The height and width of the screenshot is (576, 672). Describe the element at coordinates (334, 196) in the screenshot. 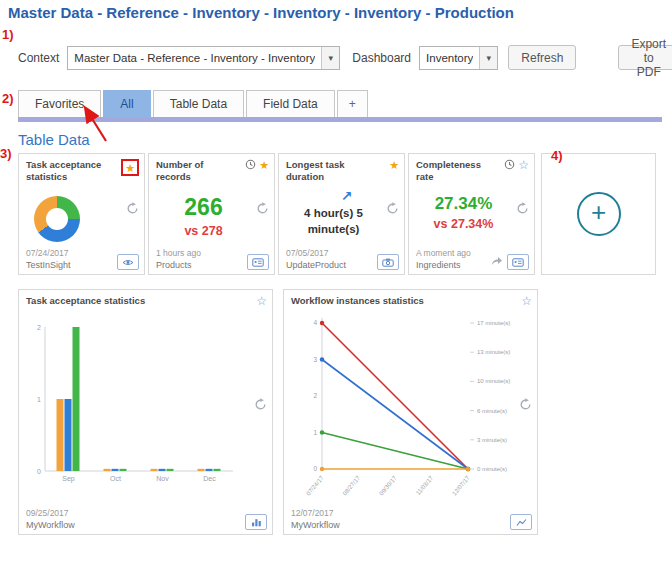

I see `trend-up-icon: ↗` at that location.